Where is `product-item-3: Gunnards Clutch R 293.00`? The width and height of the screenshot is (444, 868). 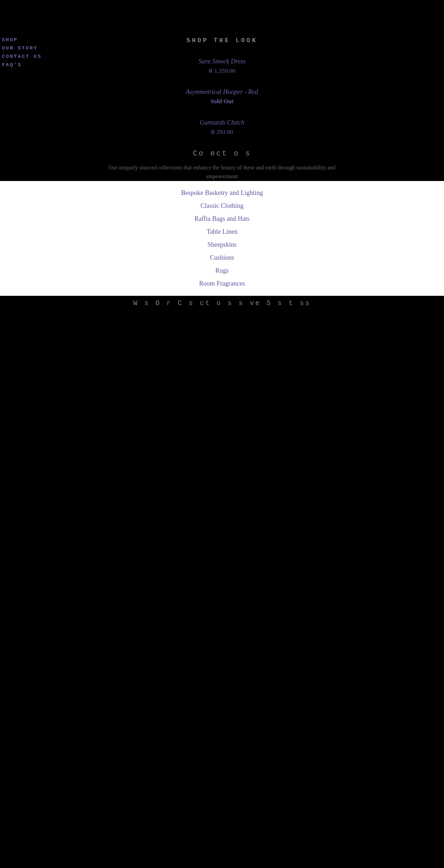
product-item-3: Gunnards Clutch R 293.00 is located at coordinates (222, 127).